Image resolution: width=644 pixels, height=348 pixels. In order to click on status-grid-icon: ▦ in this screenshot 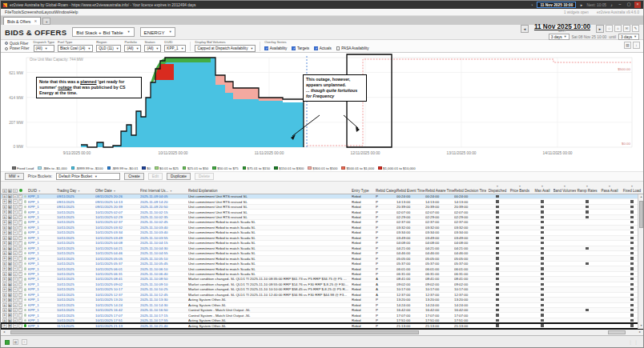, I will do `click(16, 342)`.